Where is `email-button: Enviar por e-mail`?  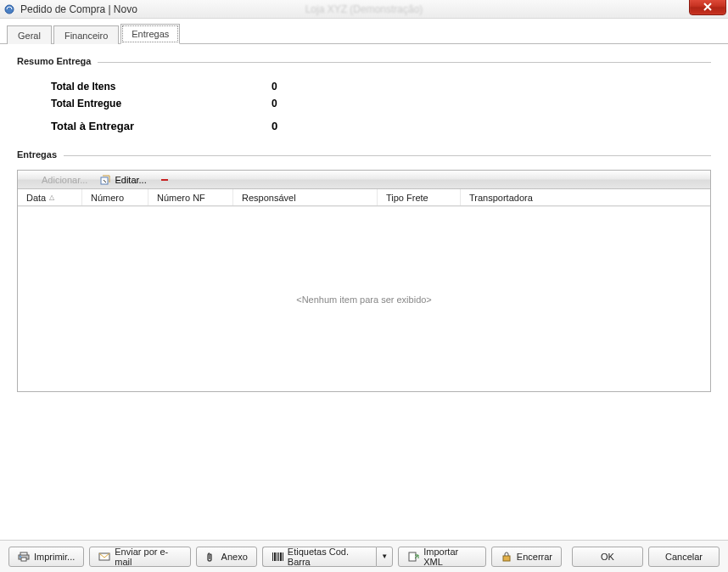
email-button: Enviar por e-mail is located at coordinates (139, 557).